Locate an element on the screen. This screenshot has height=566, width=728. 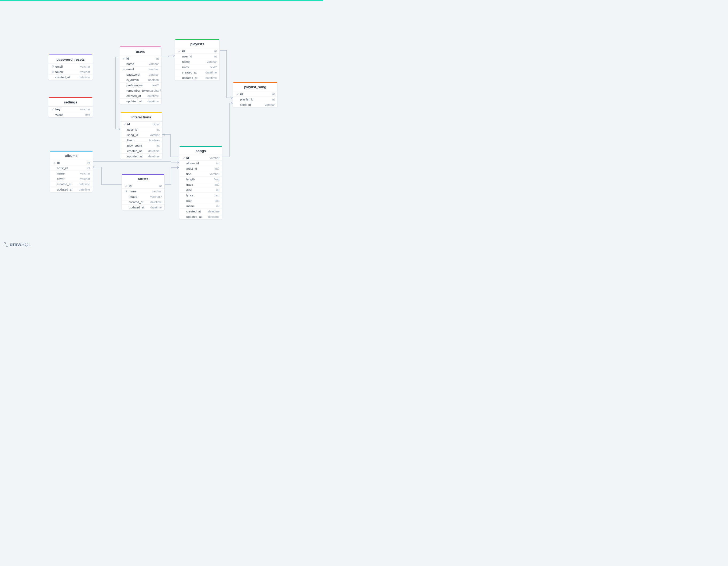
column-row: keyvarchar is located at coordinates (71, 109).